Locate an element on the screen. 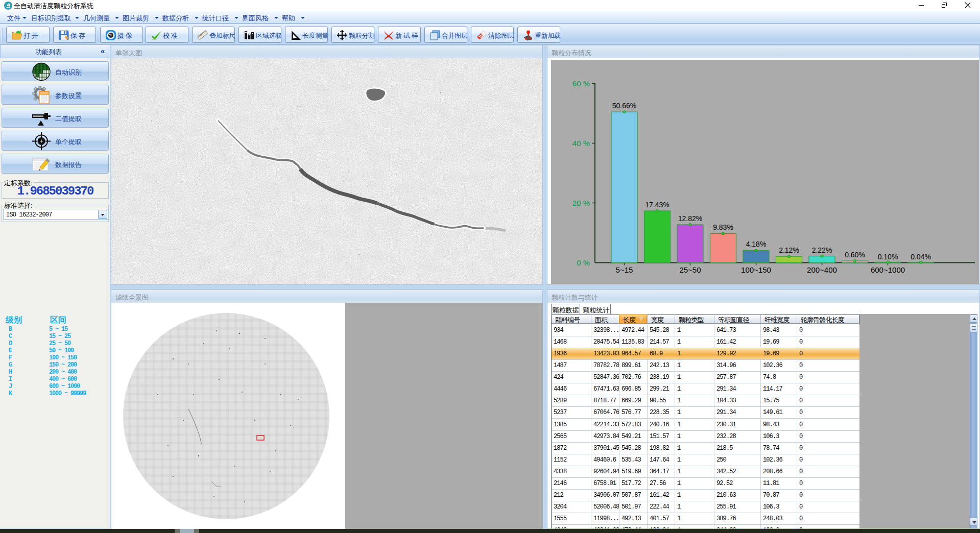  svg-text: 17.43% is located at coordinates (657, 205).